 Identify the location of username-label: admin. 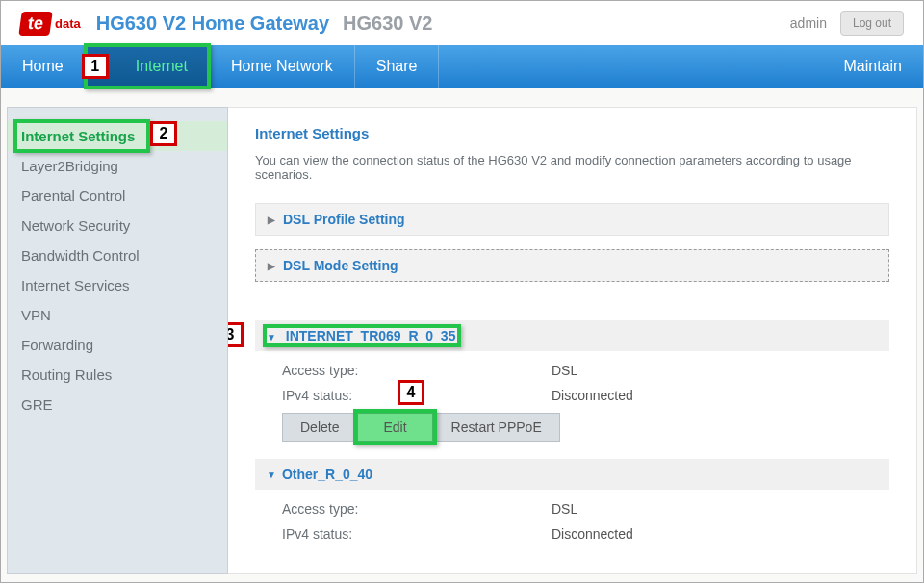
(808, 23).